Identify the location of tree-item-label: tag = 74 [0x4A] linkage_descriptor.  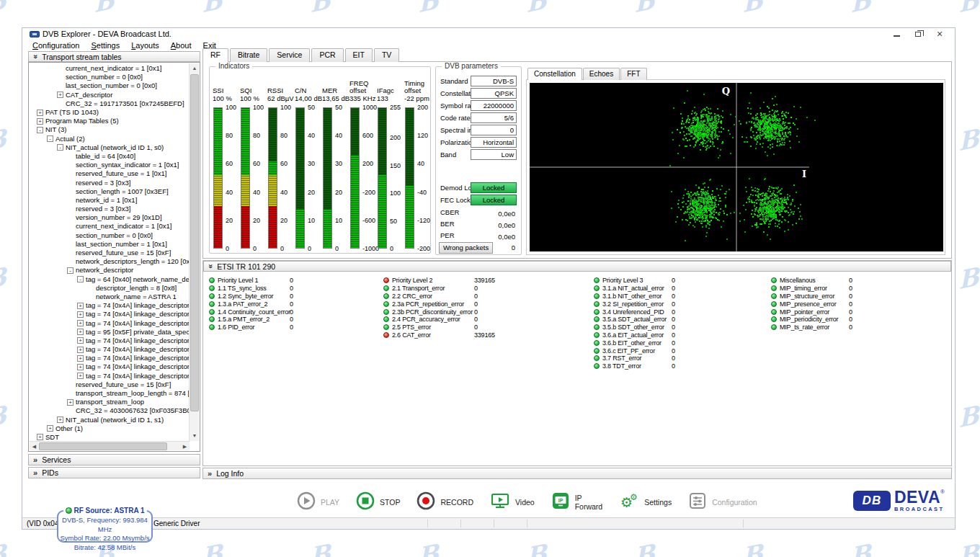
(138, 324).